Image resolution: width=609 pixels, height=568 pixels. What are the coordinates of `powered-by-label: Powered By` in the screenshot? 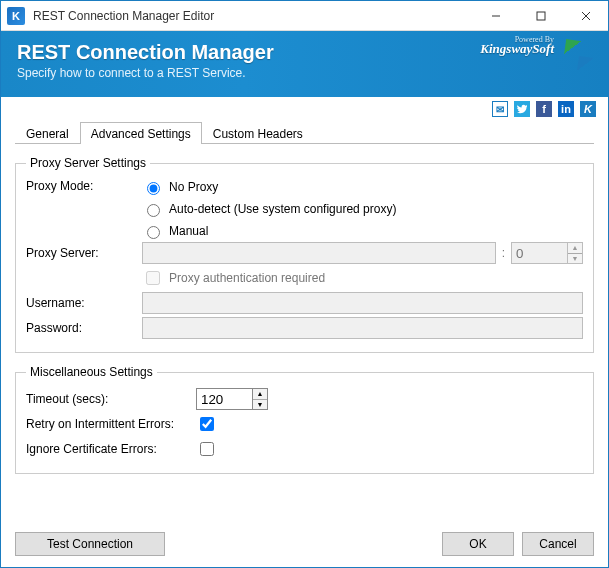 It's located at (534, 40).